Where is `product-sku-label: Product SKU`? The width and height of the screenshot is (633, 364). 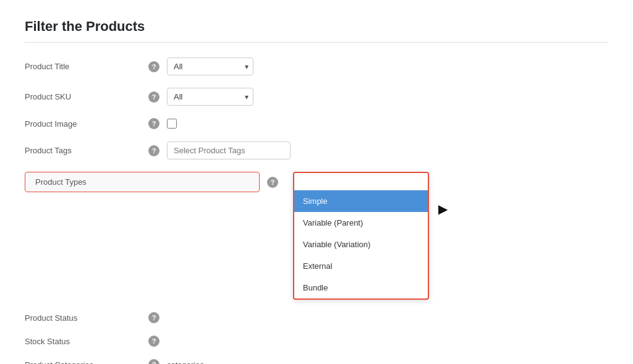 product-sku-label: Product SKU is located at coordinates (87, 96).